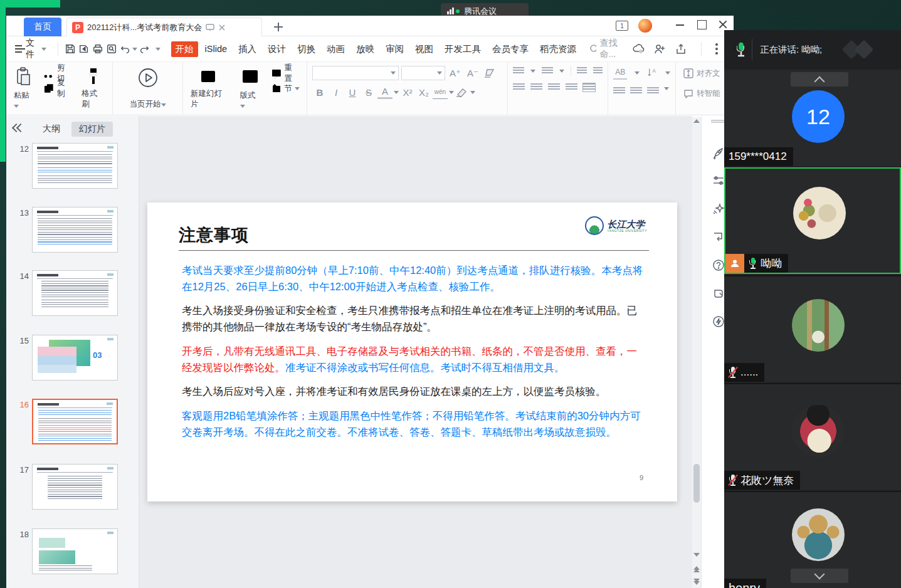 The height and width of the screenshot is (588, 901). I want to click on format-painter-button: 格式刷, so click(93, 88).